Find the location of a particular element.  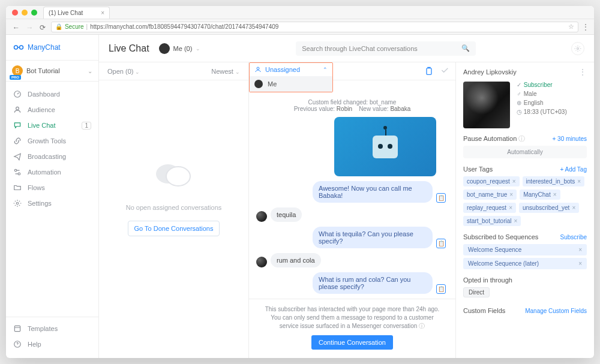

tag-chip: coupon_request× is located at coordinates (491, 181).